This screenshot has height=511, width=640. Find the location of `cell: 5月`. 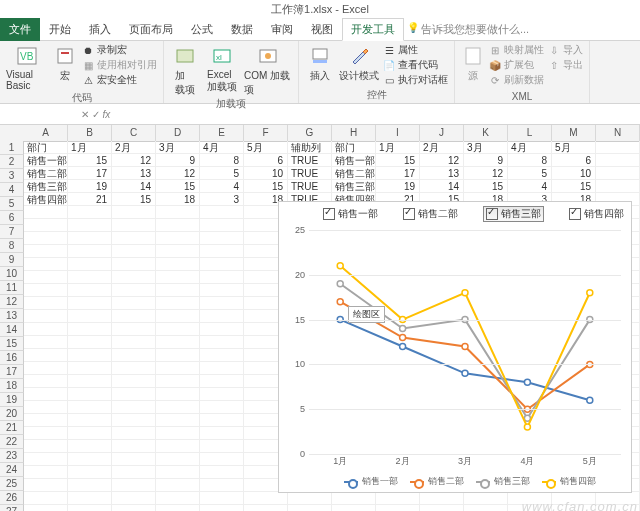

cell: 5月 is located at coordinates (574, 148).